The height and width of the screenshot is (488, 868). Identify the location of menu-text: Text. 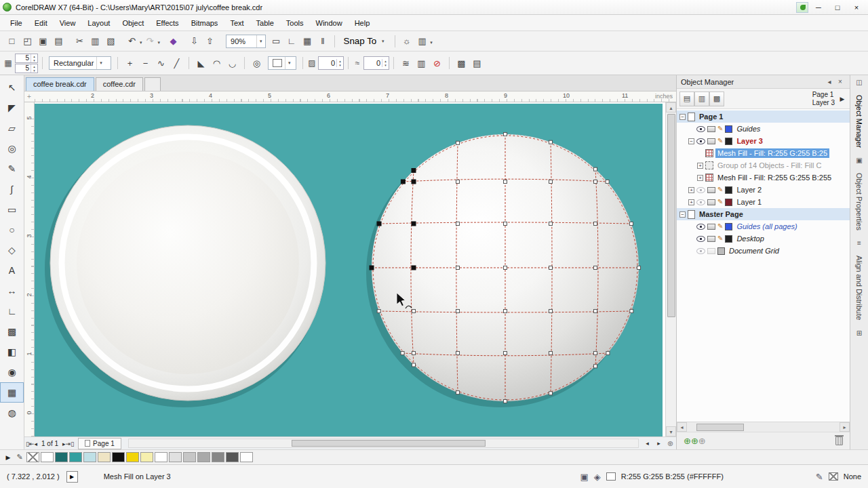
(237, 23).